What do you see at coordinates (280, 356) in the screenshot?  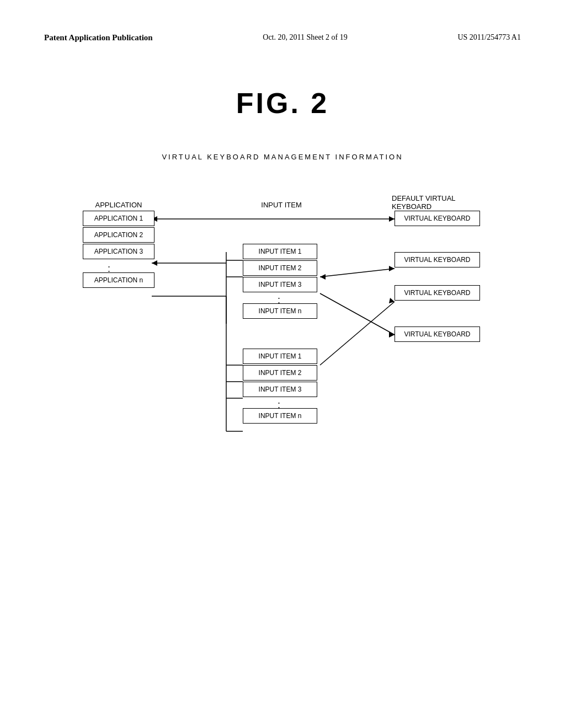 I see `input-item-g2-1: INPUT ITEM 1` at bounding box center [280, 356].